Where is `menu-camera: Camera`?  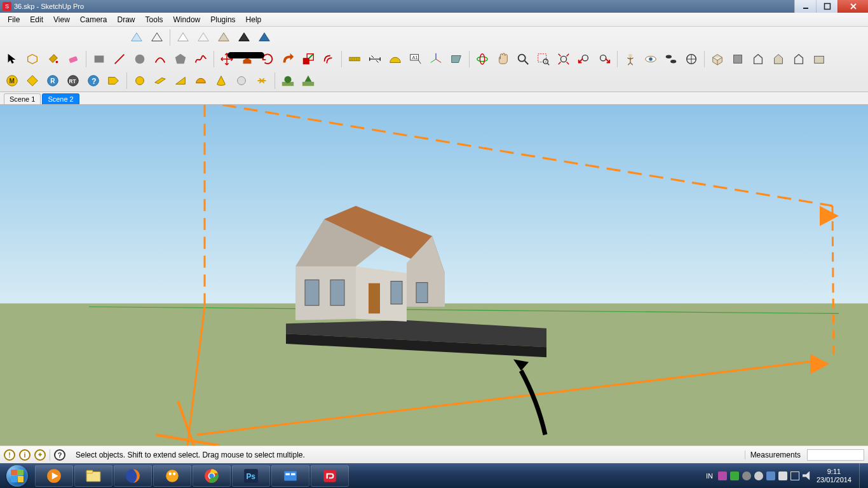
menu-camera: Camera is located at coordinates (94, 20).